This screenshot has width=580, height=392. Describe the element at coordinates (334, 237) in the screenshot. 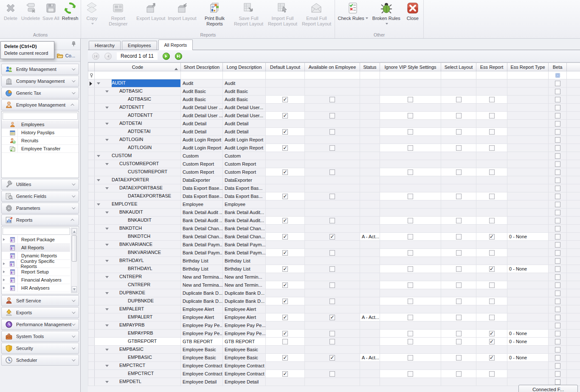

I see `grid-row-bnkdtch-19: BNKDTCHBank Detail Chan...Bank Detail Ch…` at that location.